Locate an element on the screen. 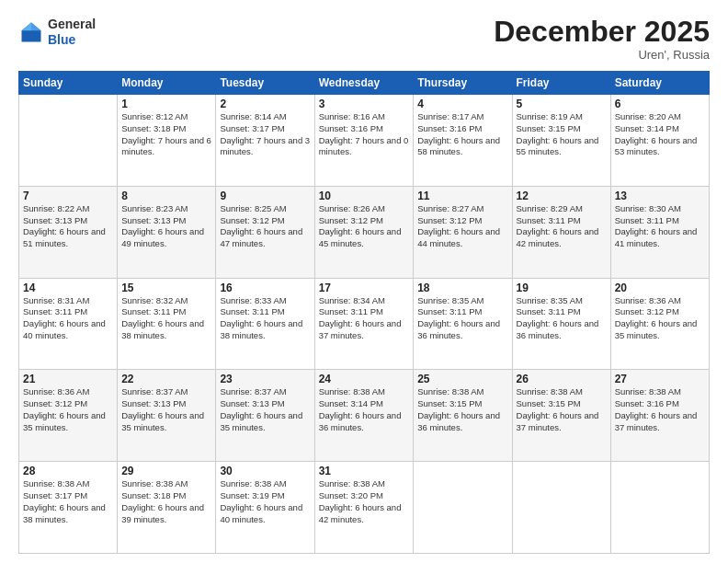  day-info: Sunrise: 8:16 AMSunset: 3:16 PMDaylight:… is located at coordinates (364, 134).